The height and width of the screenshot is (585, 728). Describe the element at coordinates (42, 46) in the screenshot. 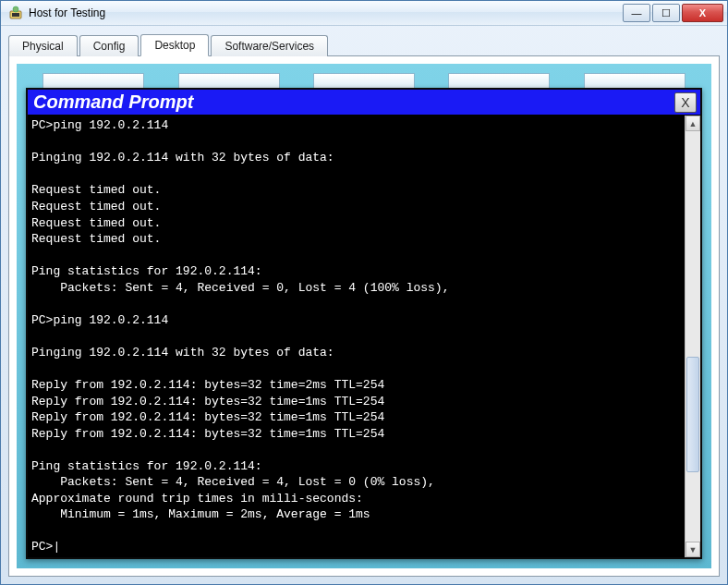

I see `tab-physical: Physical` at that location.